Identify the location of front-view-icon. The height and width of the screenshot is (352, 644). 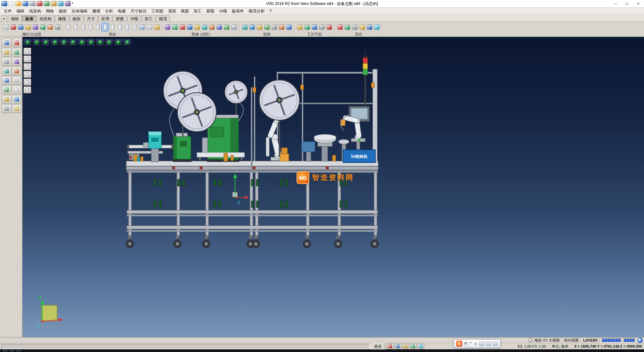
(55, 42).